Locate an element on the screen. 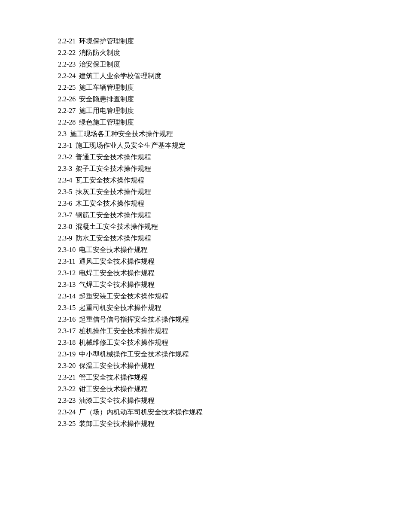  toc-entry-title: 机械维修工安全技术操作规程 is located at coordinates (124, 343).